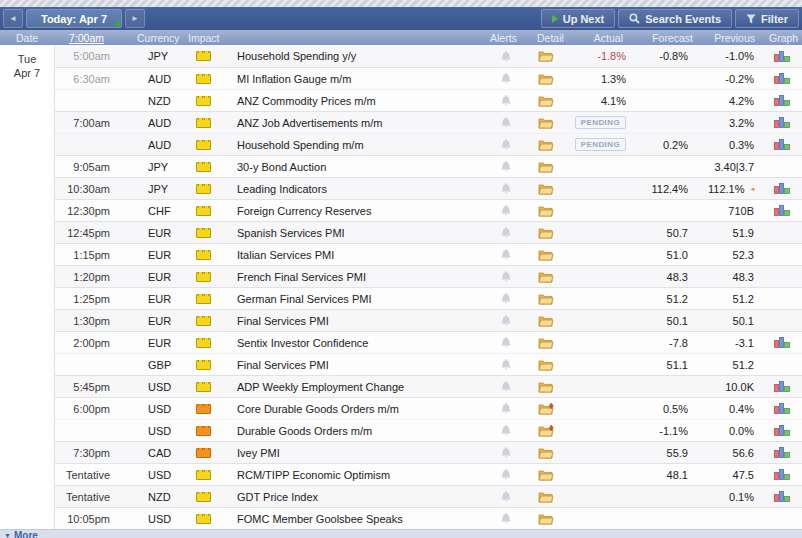  What do you see at coordinates (428, 188) in the screenshot?
I see `event-row: 10:30am JPY Leading Indicators` at bounding box center [428, 188].